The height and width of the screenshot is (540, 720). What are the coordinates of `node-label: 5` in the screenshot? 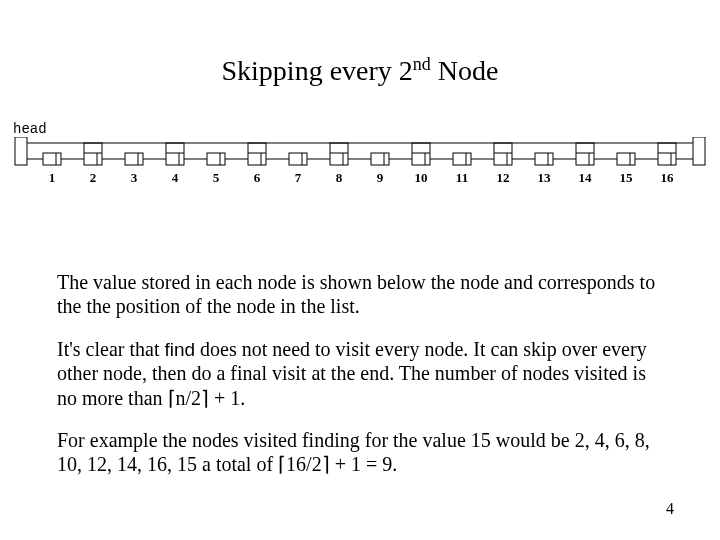 It's located at (216, 178).